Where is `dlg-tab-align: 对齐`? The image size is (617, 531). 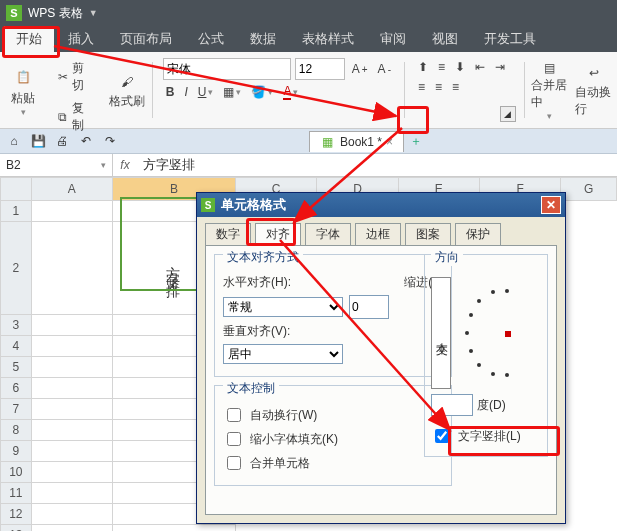
dlg-tab-align: 对齐 is located at coordinates (278, 234).